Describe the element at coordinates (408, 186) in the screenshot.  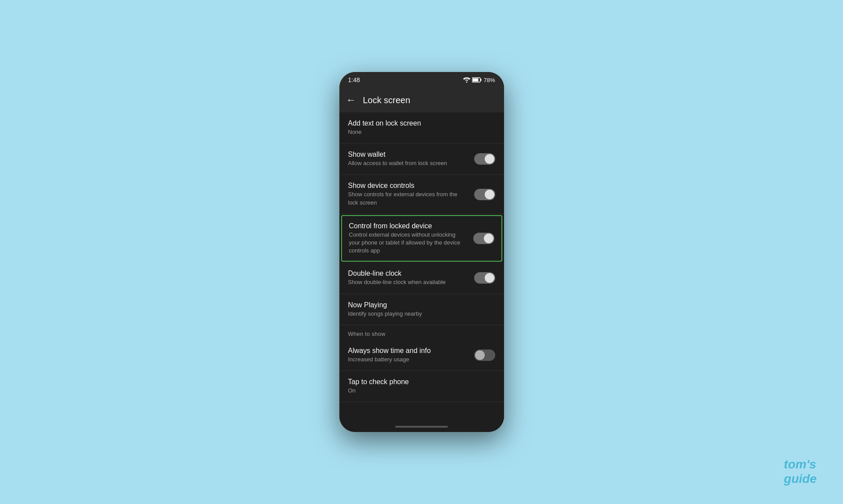
I see `setting-show-device-controls-title: Show device controls` at that location.